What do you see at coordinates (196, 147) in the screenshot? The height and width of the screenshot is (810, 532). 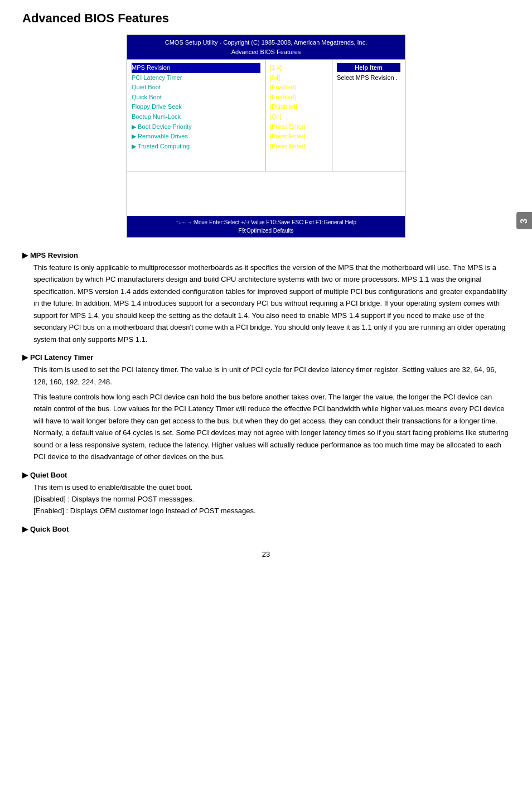 I see `bios-item-trusted: Trusted Computing` at bounding box center [196, 147].